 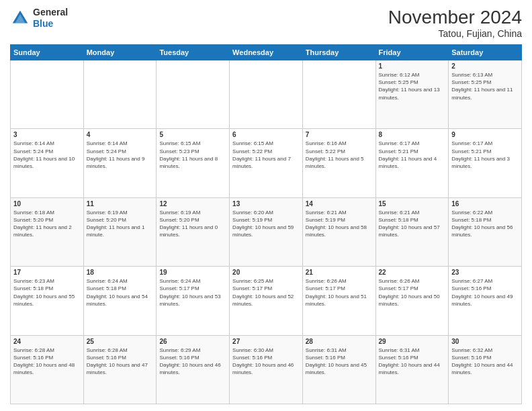 I want to click on day-number: 19, so click(x=193, y=273).